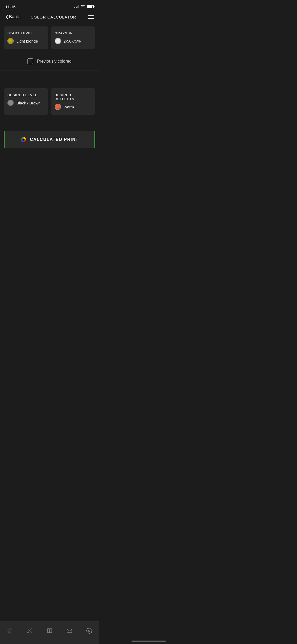 Image resolution: width=297 pixels, height=644 pixels. What do you see at coordinates (83, 7) in the screenshot?
I see `wifi-icon` at bounding box center [83, 7].